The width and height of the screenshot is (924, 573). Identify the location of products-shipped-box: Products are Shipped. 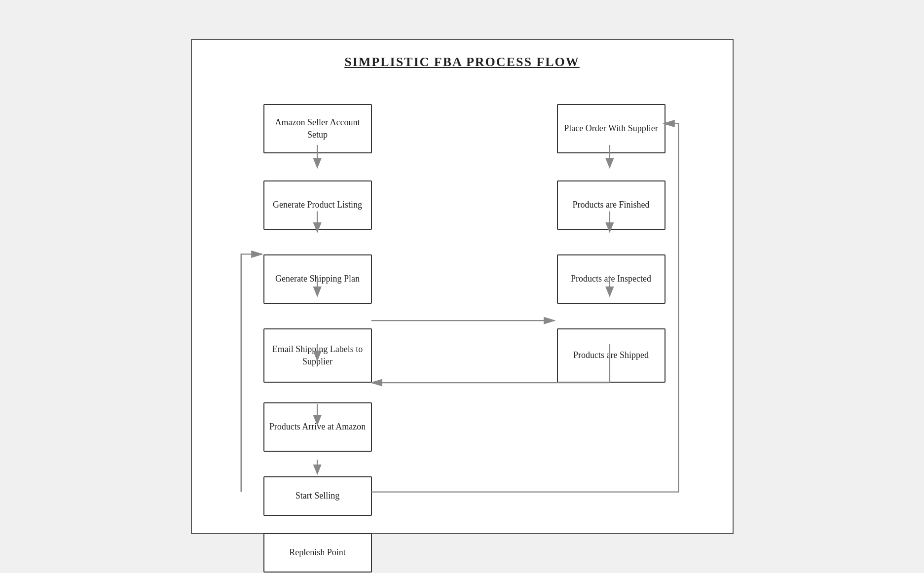
(611, 356).